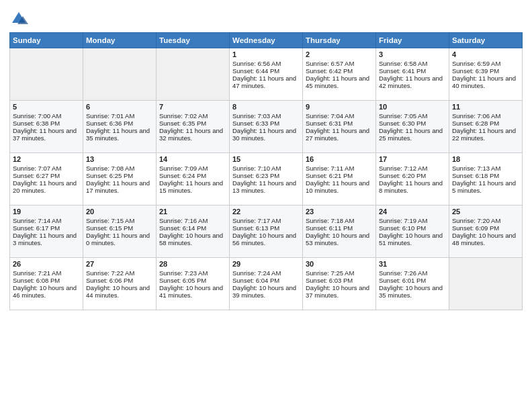  What do you see at coordinates (46, 212) in the screenshot?
I see `day-number: 19` at bounding box center [46, 212].